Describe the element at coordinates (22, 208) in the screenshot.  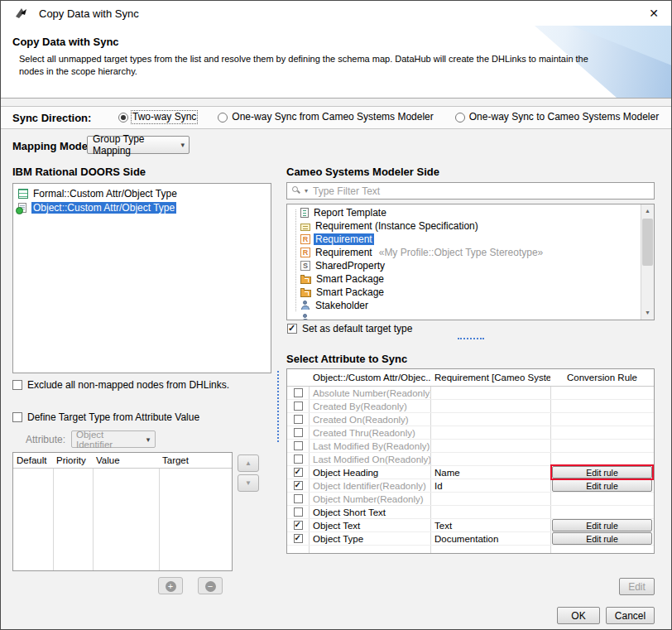
I see `object-doc-icon` at that location.